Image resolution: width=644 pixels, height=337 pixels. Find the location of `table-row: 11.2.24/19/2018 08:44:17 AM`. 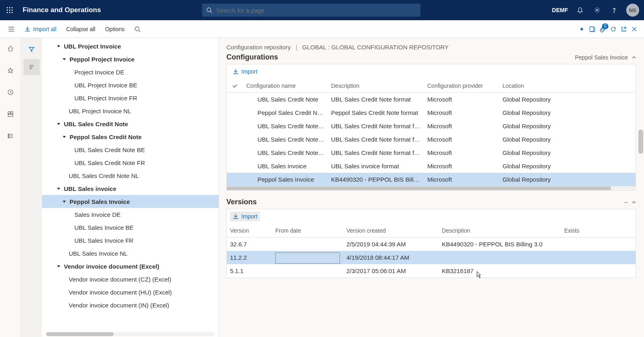

table-row: 11.2.24/19/2018 08:44:17 AM is located at coordinates (431, 257).